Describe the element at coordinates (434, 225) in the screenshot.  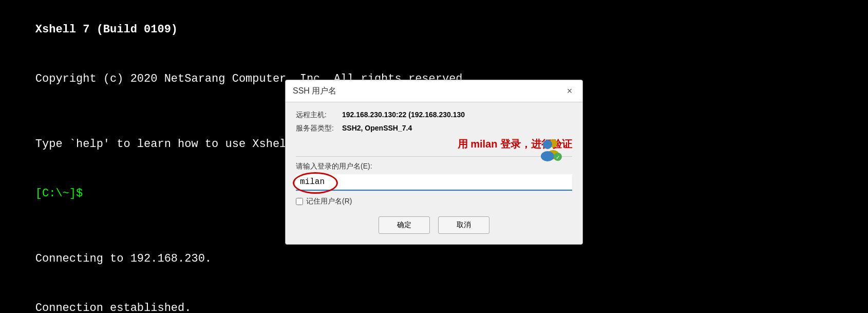
I see `dialog-buttons: 确定 取消` at that location.